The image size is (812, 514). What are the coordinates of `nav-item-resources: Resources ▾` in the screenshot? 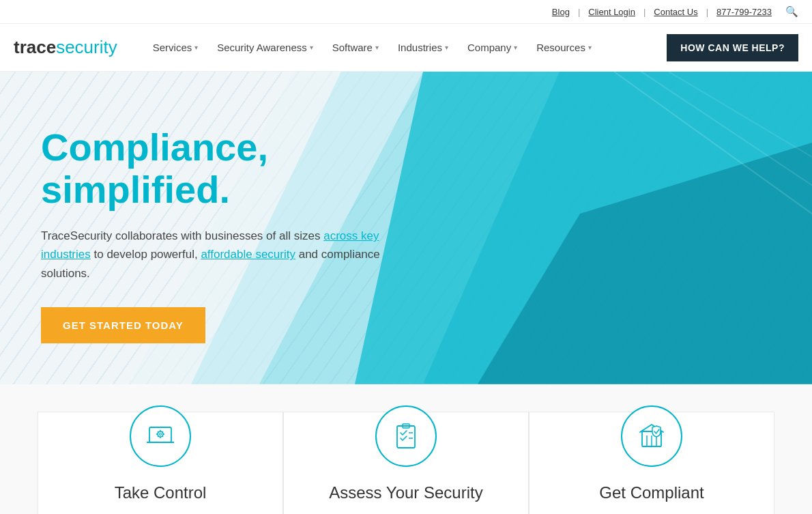 It's located at (564, 48).